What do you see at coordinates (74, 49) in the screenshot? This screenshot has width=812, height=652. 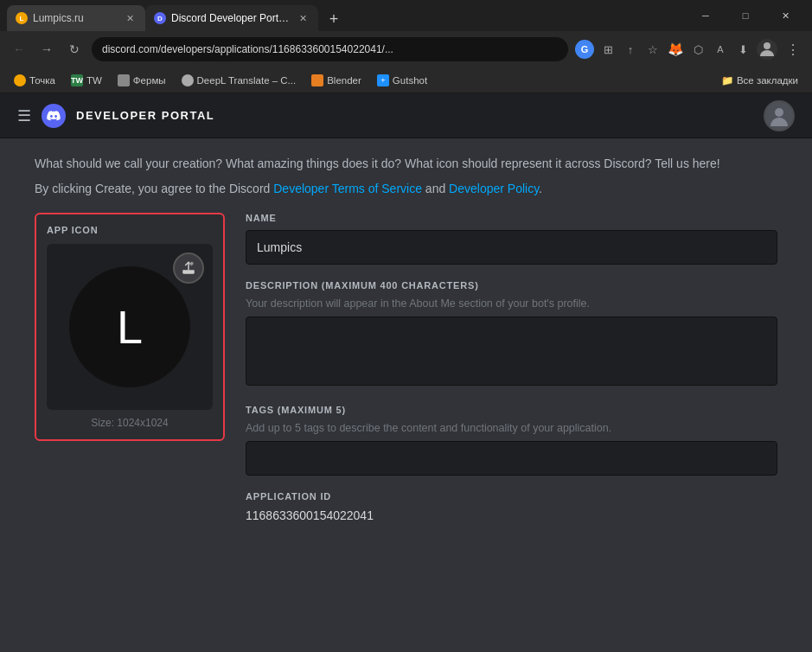 I see `reload-button: ↻` at bounding box center [74, 49].